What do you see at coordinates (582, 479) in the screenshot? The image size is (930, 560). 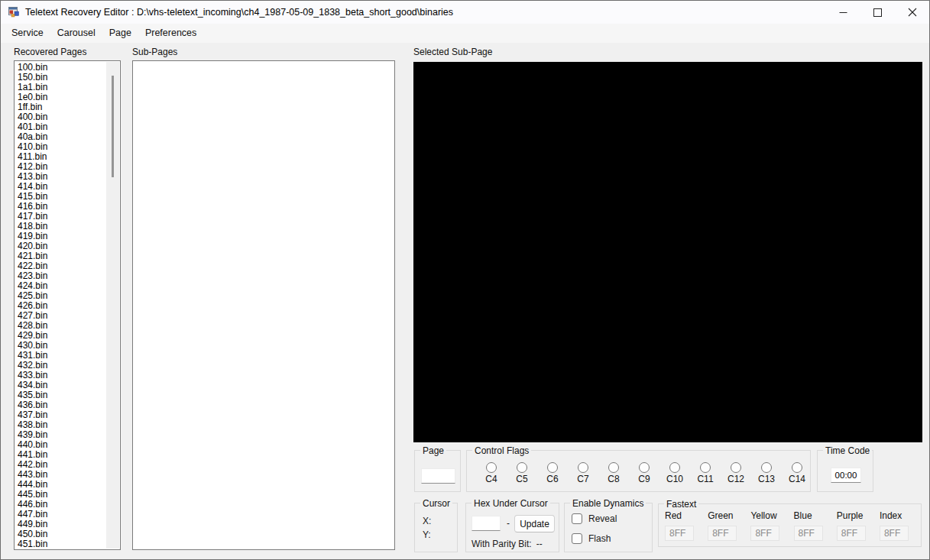 I see `control-flag-label: C7` at bounding box center [582, 479].